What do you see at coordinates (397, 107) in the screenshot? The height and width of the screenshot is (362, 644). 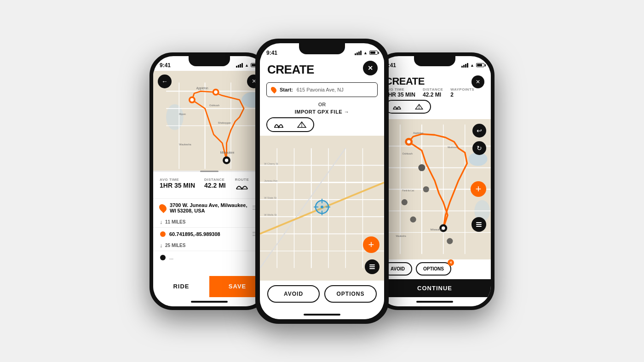 I see `route-type-road-right` at bounding box center [397, 107].